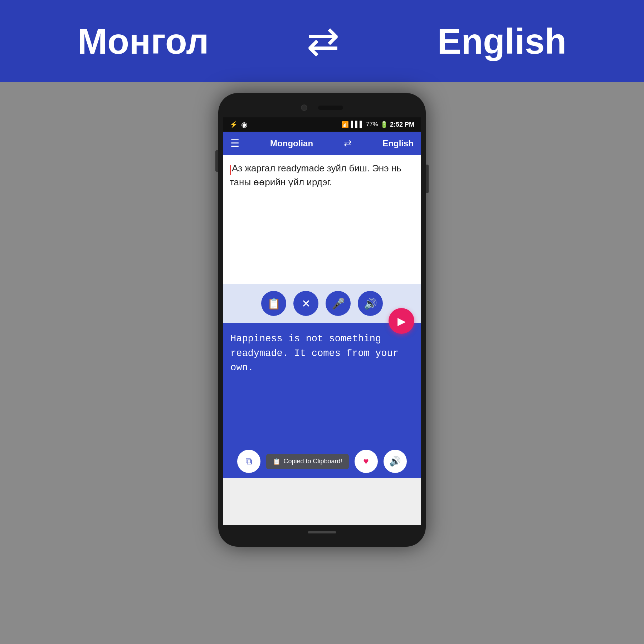 The image size is (644, 644). What do you see at coordinates (217, 161) in the screenshot?
I see `volume-button` at bounding box center [217, 161].